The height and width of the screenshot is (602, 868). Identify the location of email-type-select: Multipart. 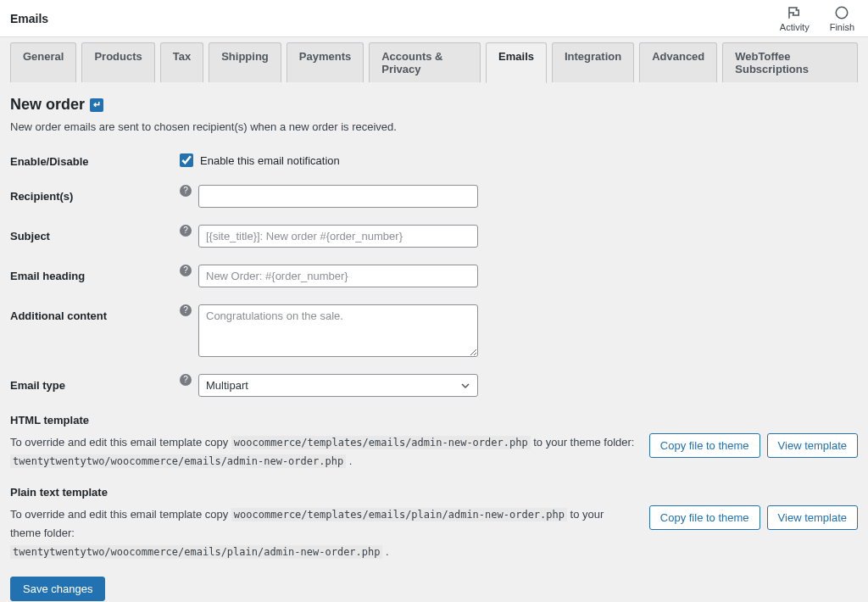
(338, 385).